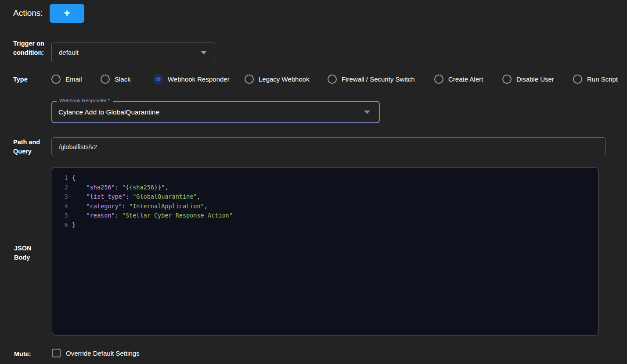 The width and height of the screenshot is (627, 364). What do you see at coordinates (325, 207) in the screenshot?
I see `code-line: 4 "category": "InternalApplication",` at bounding box center [325, 207].